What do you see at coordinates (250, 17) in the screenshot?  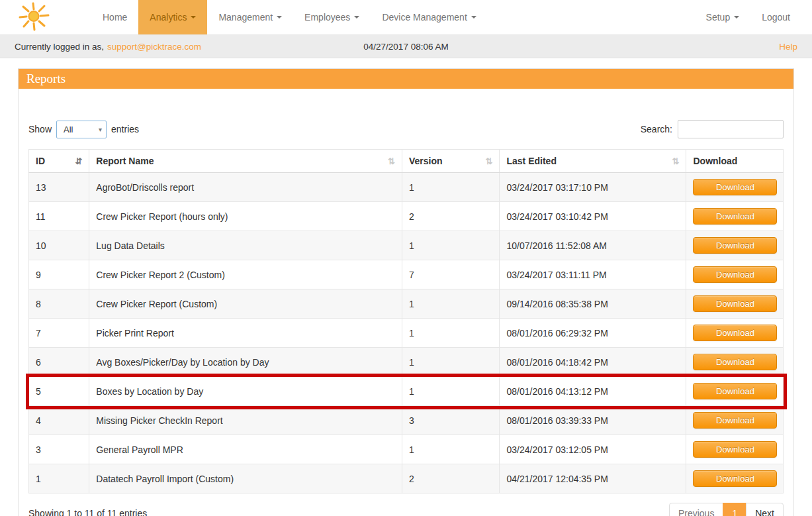 I see `nav-item-management: Management` at bounding box center [250, 17].